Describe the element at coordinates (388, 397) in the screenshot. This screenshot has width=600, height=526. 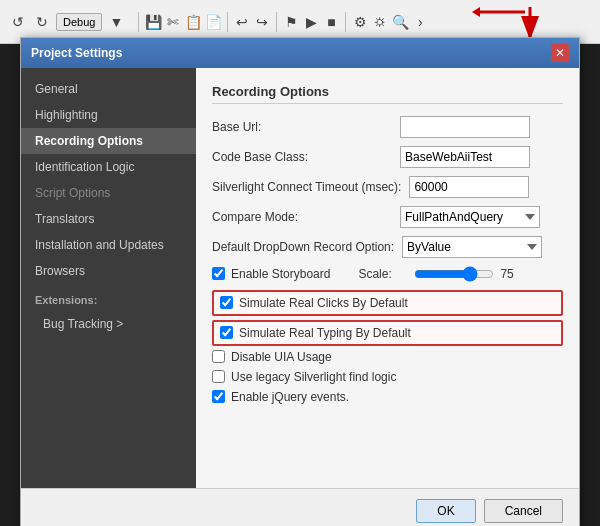
I see `enable-jquery-check-row: Enable jQuery events.` at that location.